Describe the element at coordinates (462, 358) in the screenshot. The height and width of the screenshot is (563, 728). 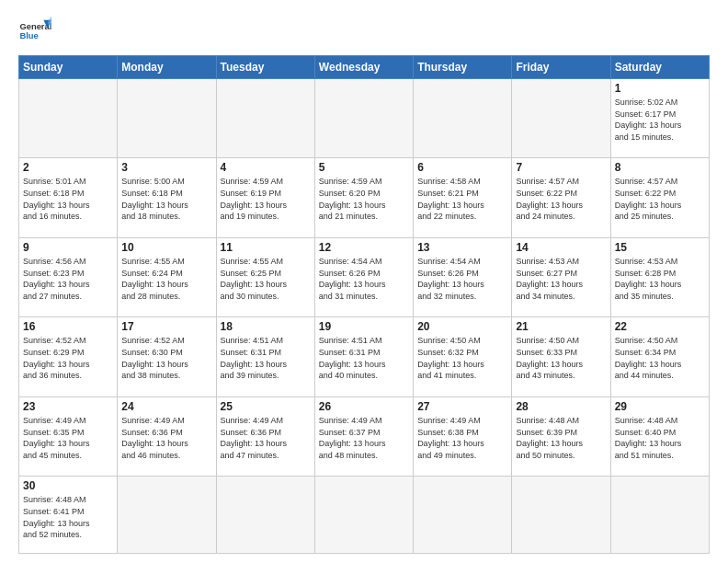
I see `day-info: Sunrise: 4:50 AM Sunset: 6:32 PM Dayligh…` at that location.